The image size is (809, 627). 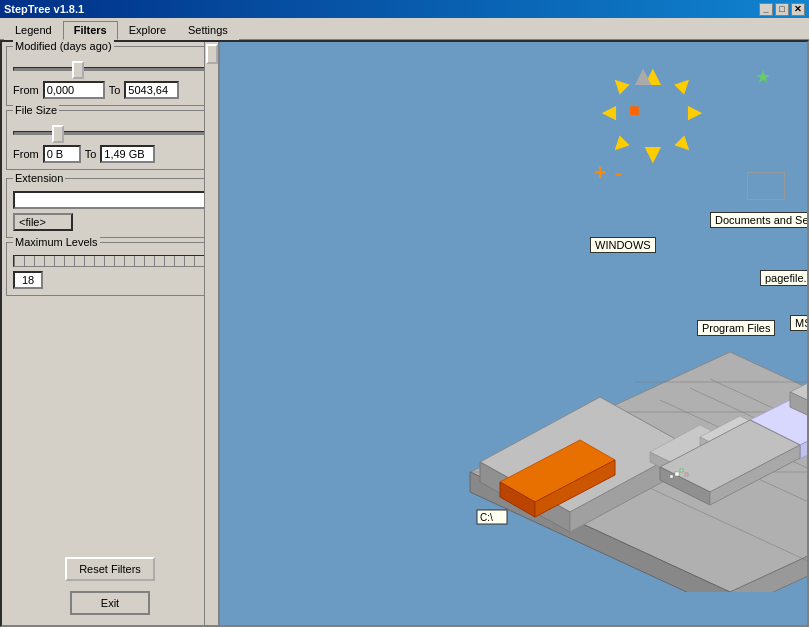 What do you see at coordinates (43, 222) in the screenshot?
I see `extension-dropdown: <file>` at bounding box center [43, 222].